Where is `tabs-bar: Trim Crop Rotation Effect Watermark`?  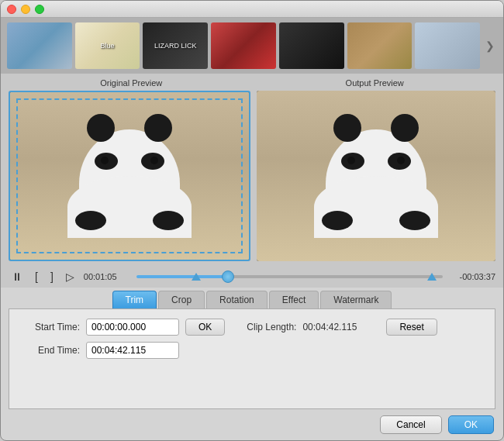 tabs-bar: Trim Crop Rotation Effect Watermark is located at coordinates (252, 298).